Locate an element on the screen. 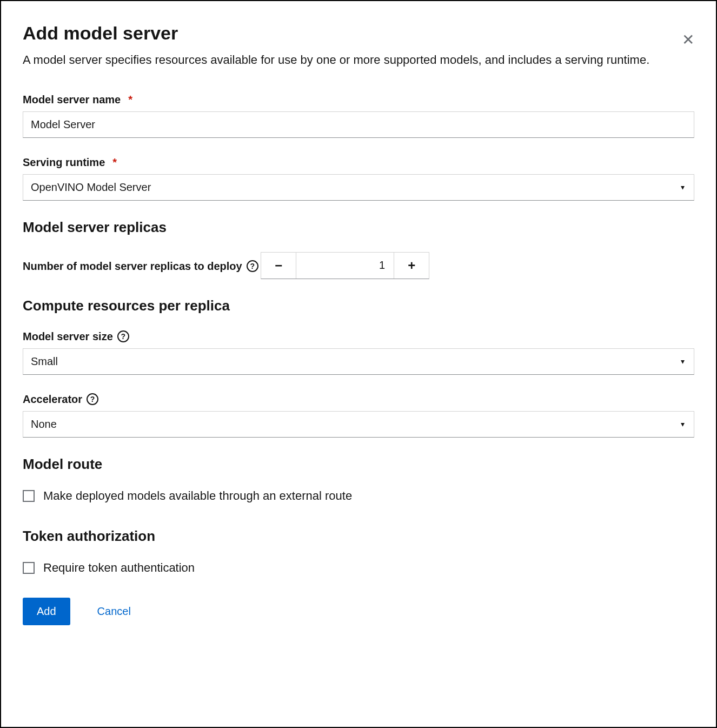 The height and width of the screenshot is (728, 717). replicas-count-label: Number of model server replicas to deplo… is located at coordinates (132, 266).